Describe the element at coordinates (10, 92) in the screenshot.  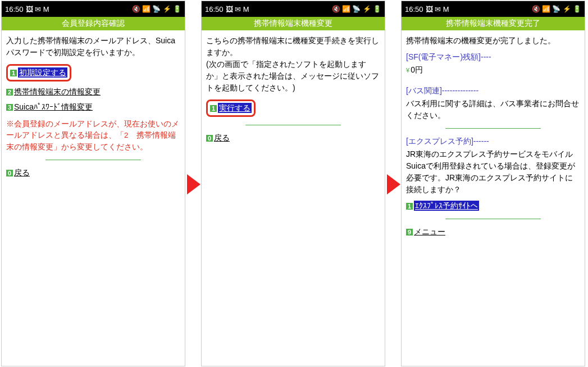
I see `num-badge-2: 2` at that location.